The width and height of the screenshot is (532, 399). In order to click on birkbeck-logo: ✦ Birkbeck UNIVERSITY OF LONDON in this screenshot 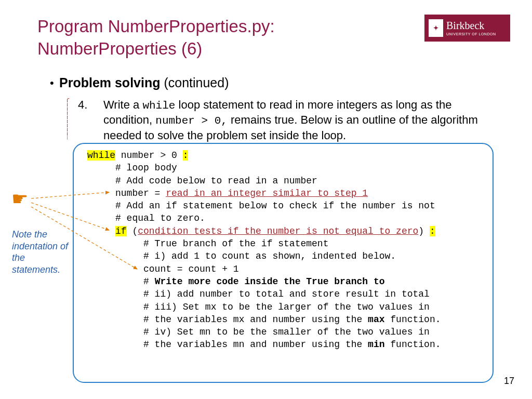, I will do `click(468, 28)`.